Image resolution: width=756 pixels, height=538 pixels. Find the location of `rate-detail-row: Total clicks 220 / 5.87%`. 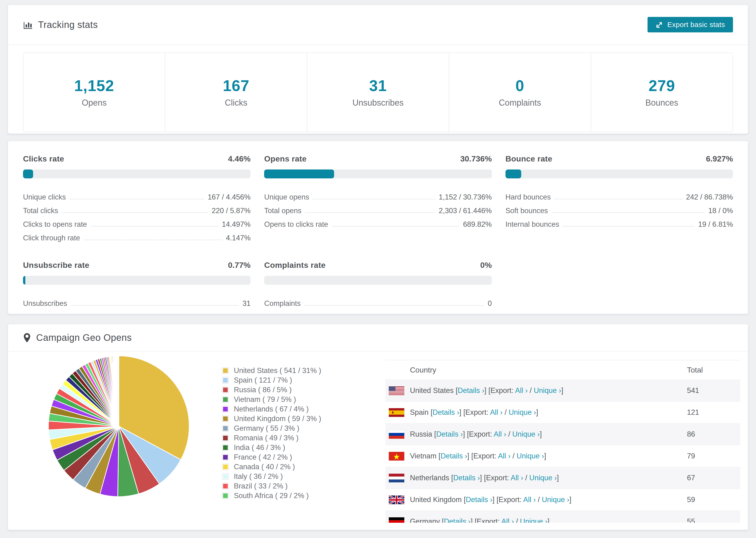

rate-detail-row: Total clicks 220 / 5.87% is located at coordinates (136, 208).